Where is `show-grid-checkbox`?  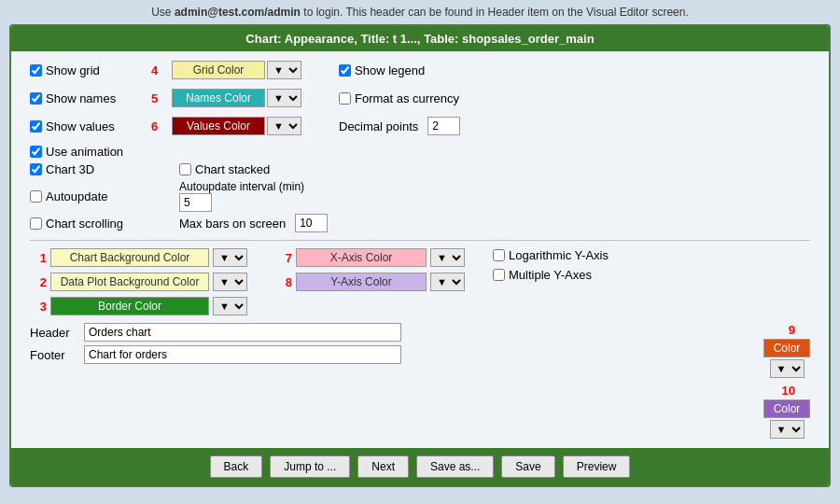 show-grid-checkbox is located at coordinates (35, 71).